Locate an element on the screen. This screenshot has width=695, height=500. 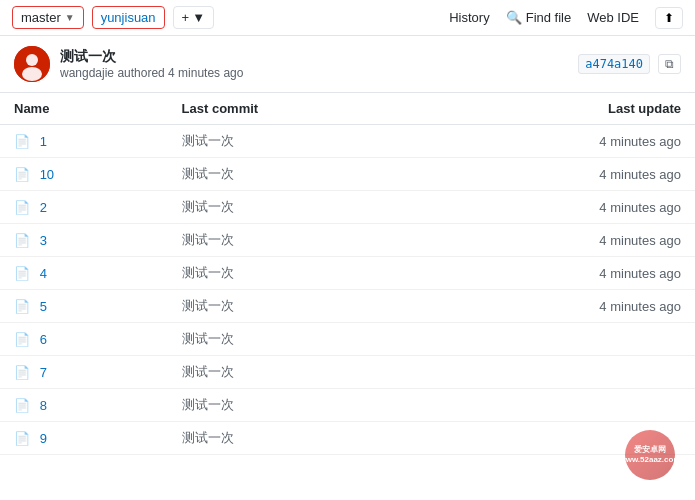
file-name-link: 5 is located at coordinates (44, 306).